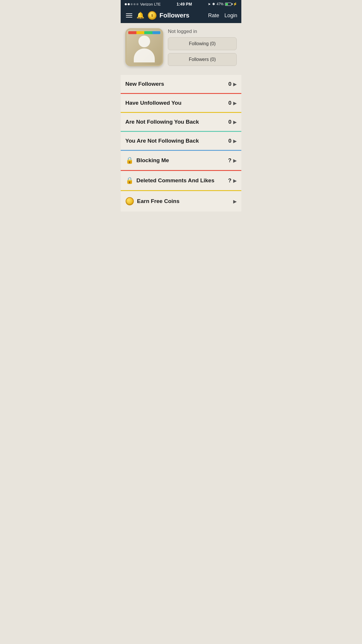 Image resolution: width=362 pixels, height=644 pixels. I want to click on status-right: ➤ ✱ 47% ⚡, so click(223, 4).